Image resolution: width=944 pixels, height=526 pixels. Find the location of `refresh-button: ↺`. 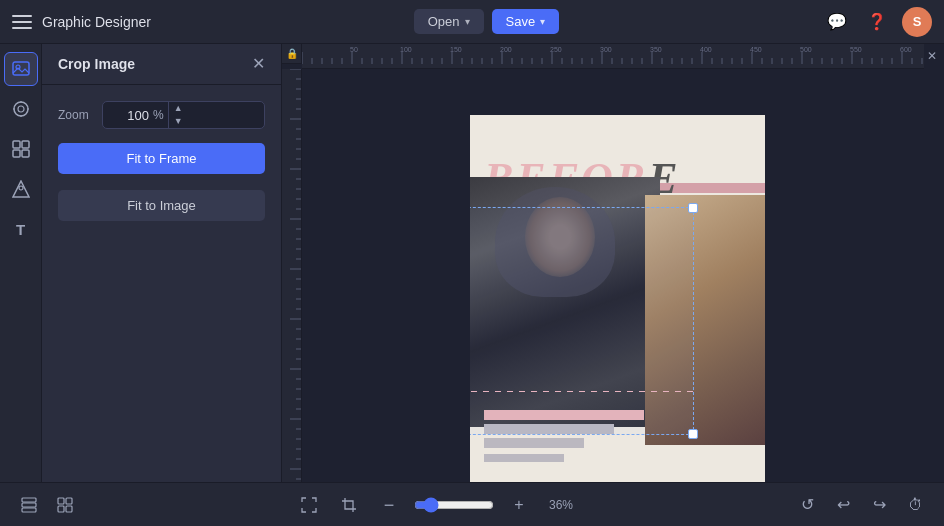

refresh-button: ↺ is located at coordinates (807, 505).